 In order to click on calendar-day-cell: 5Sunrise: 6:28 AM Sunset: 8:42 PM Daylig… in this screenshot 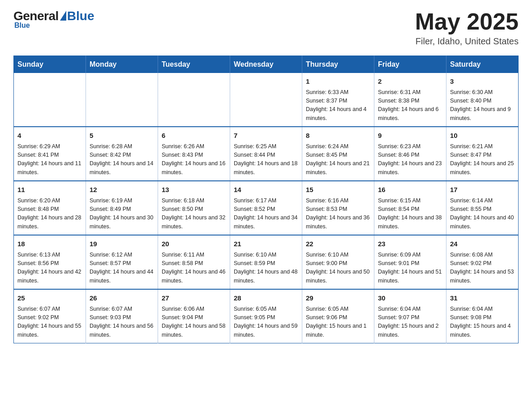, I will do `click(122, 154)`.